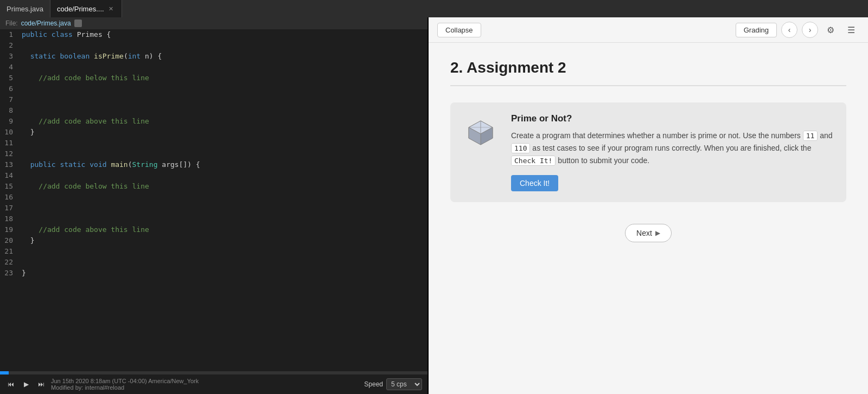 Image resolution: width=868 pixels, height=394 pixels. What do you see at coordinates (214, 23) in the screenshot?
I see `file-bar: File: code/Primes.java` at bounding box center [214, 23].